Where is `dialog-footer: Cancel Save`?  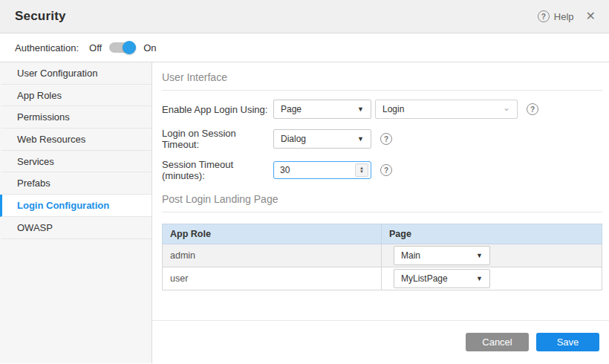
dialog-footer: Cancel Save is located at coordinates (380, 342).